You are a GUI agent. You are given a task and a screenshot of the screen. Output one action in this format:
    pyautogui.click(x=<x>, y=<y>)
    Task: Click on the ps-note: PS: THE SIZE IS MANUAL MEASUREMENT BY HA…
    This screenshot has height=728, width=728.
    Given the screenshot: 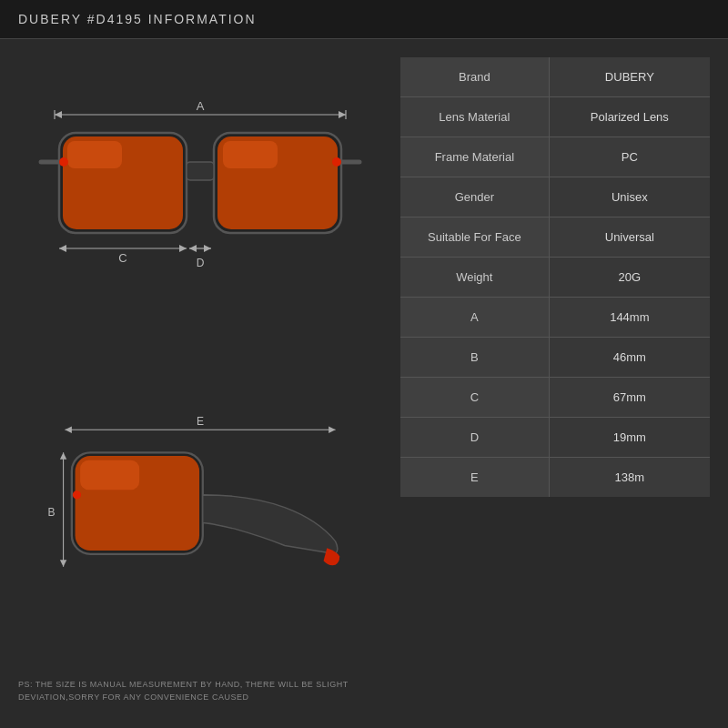 What is the action you would take?
    pyautogui.click(x=200, y=692)
    